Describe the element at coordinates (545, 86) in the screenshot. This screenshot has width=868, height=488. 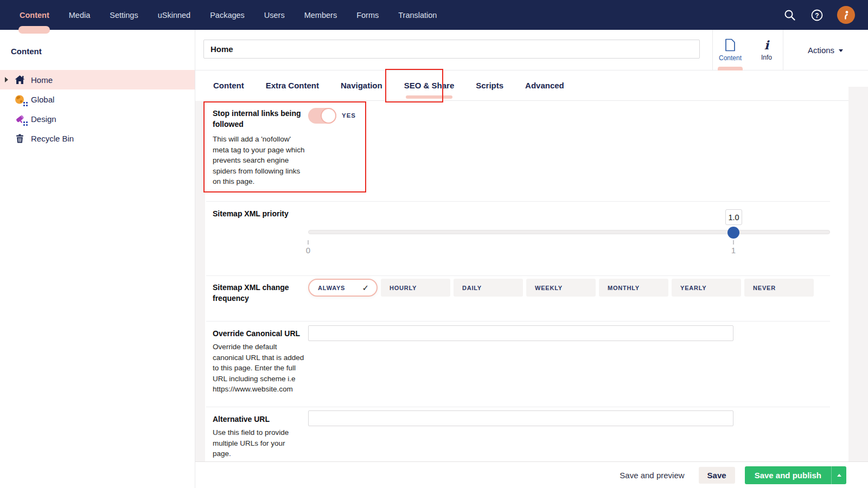
I see `tab-advanced: Advanced` at that location.